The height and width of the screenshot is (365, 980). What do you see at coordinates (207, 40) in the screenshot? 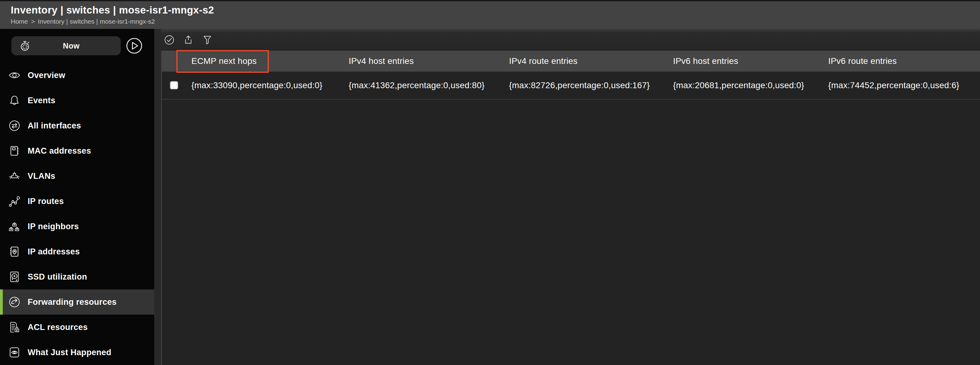
I see `filter-icon` at bounding box center [207, 40].